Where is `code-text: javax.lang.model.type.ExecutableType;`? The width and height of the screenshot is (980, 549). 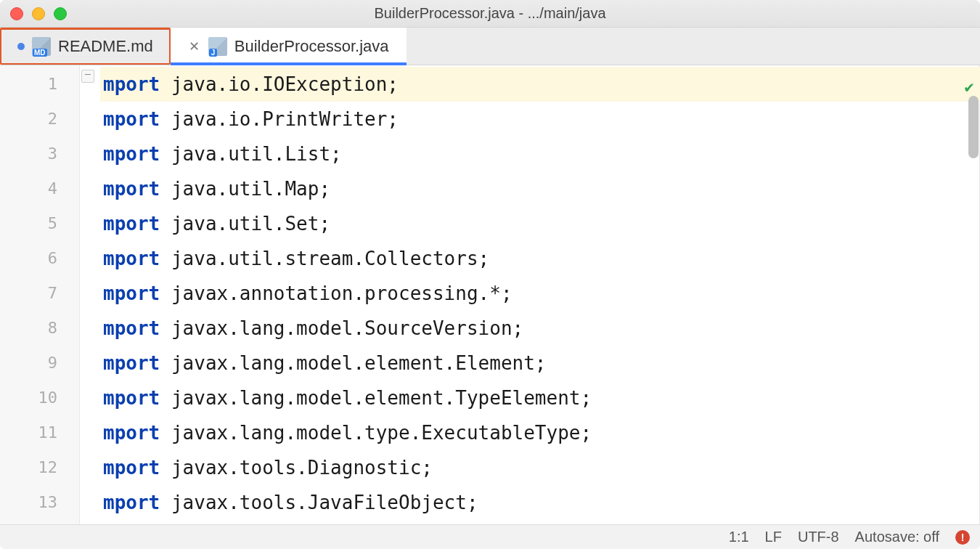
code-text: javax.lang.model.type.ExecutableType; is located at coordinates (376, 433).